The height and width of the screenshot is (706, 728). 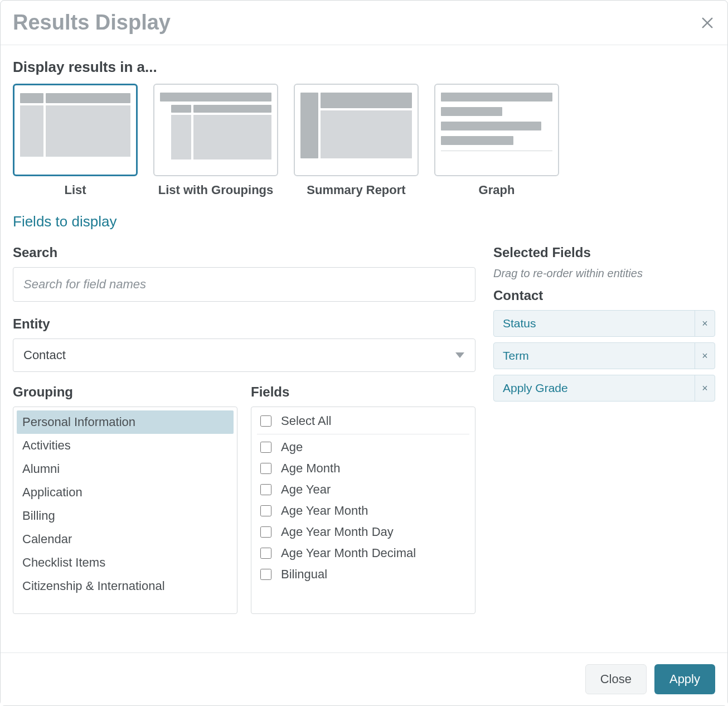 I want to click on grouping-item: Billing, so click(x=125, y=516).